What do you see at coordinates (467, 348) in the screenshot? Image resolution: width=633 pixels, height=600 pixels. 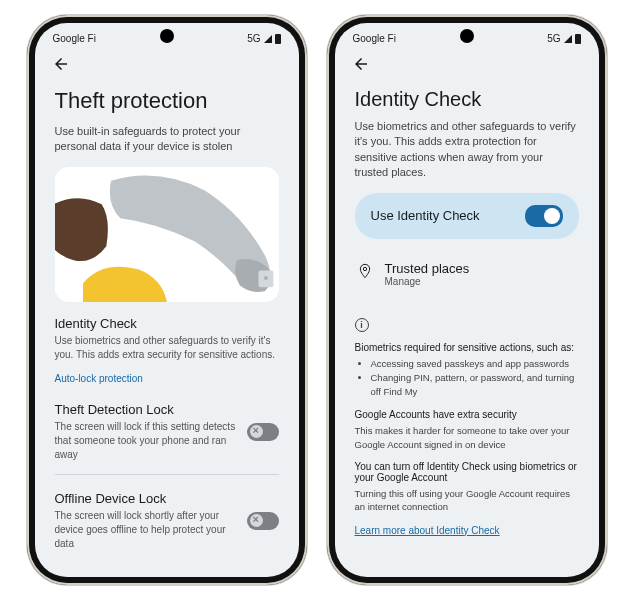 I see `biometrics-heading: Biometrics required for sensitive action…` at bounding box center [467, 348].